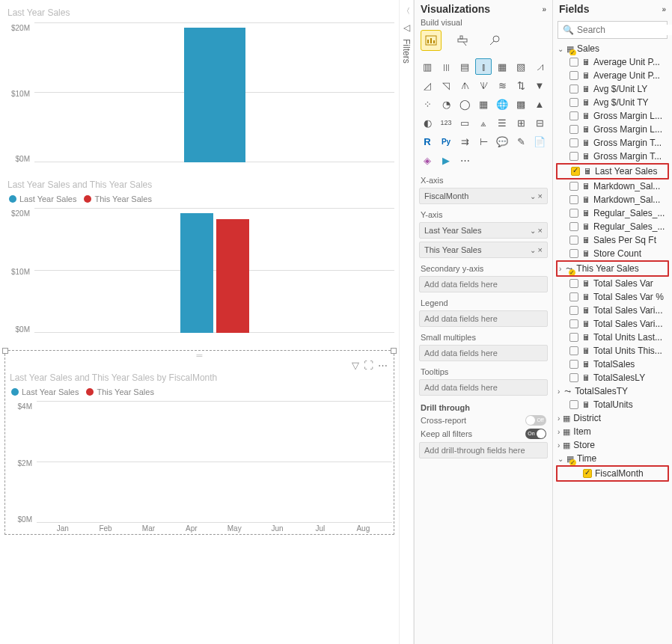 Image resolution: width=672 pixels, height=644 pixels. What do you see at coordinates (612, 310) in the screenshot?
I see `field-tsvari1: 🖩Total Sales Vari...` at bounding box center [612, 310].